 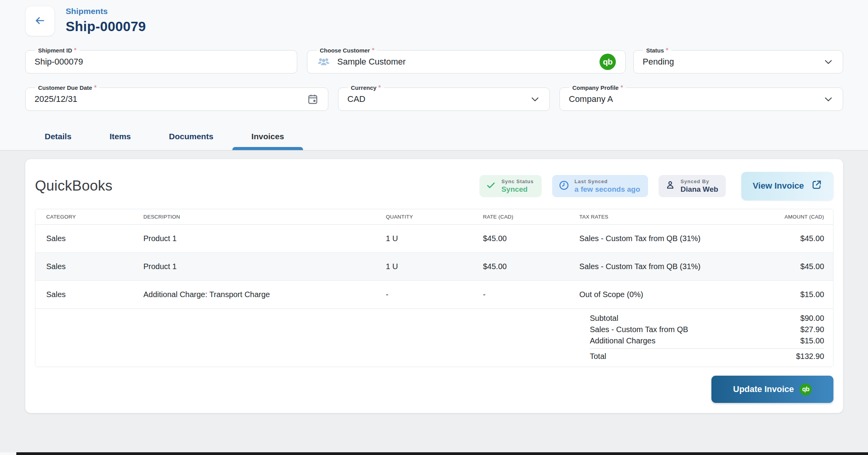 I want to click on company-profile-value: Company A, so click(x=692, y=99).